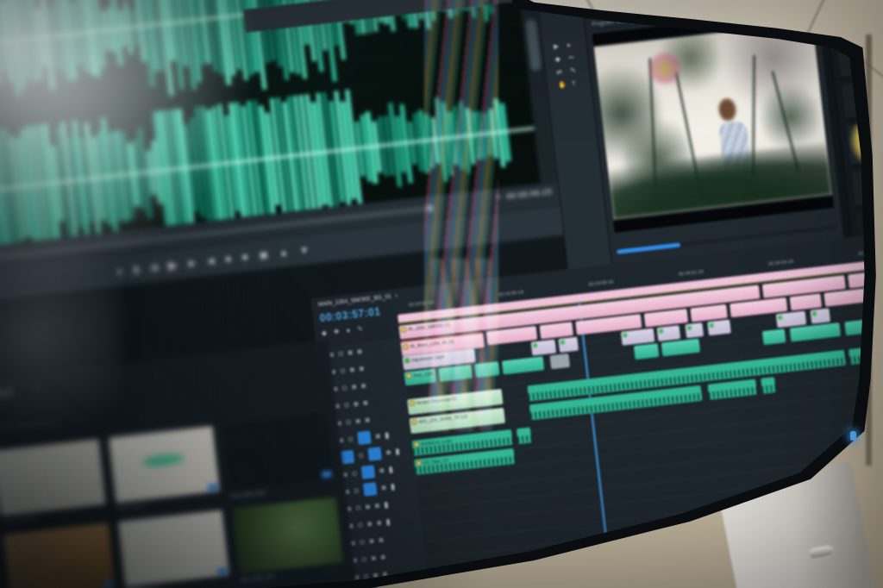 The height and width of the screenshot is (588, 883). I want to click on marker-icon: ●, so click(348, 329).